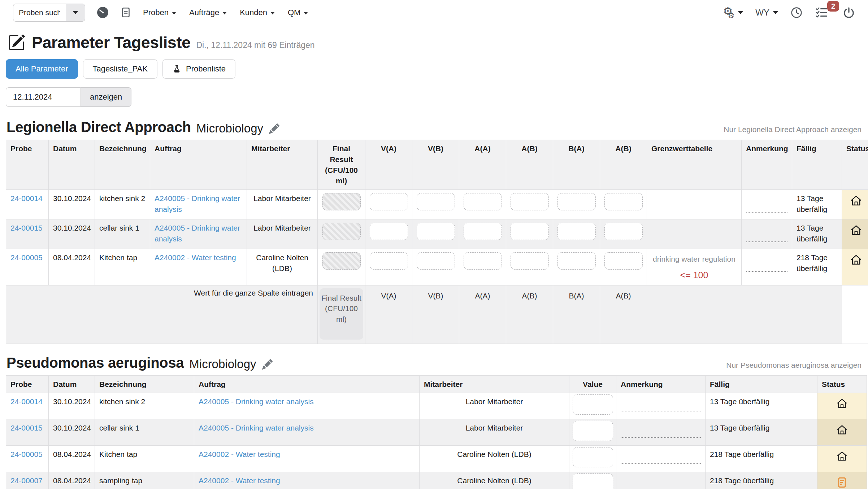 The height and width of the screenshot is (489, 868). I want to click on table-row: 24-00005 08.04.2024 Kitchen tap A240002 …, so click(437, 459).